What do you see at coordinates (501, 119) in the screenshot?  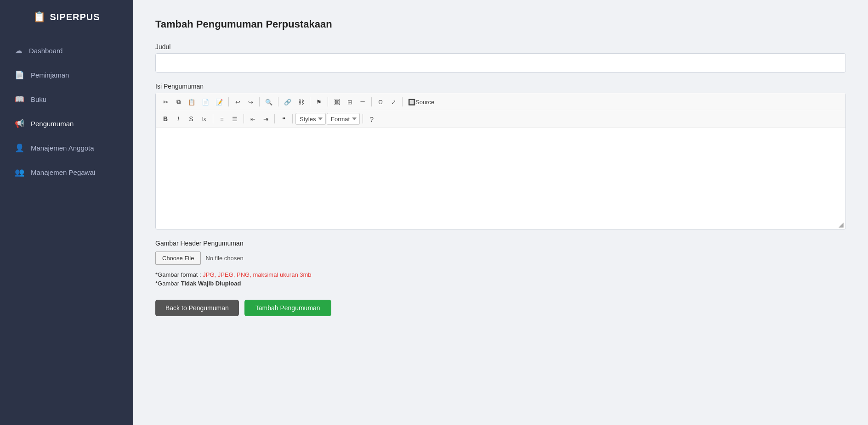 I see `toolbar-row2: B I S Ix ≡ ☰ ⇤ ⇥ ❝ Styles` at bounding box center [501, 119].